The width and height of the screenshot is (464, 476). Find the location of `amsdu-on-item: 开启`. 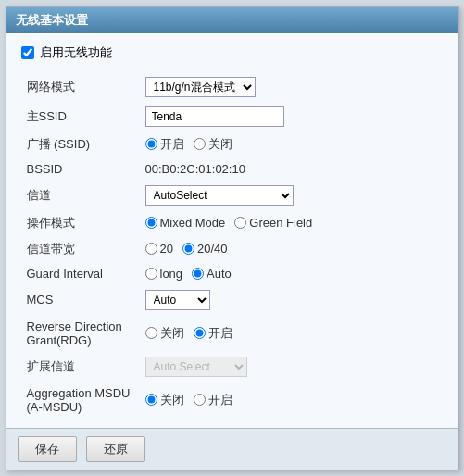

amsdu-on-item: 开启 is located at coordinates (213, 400).